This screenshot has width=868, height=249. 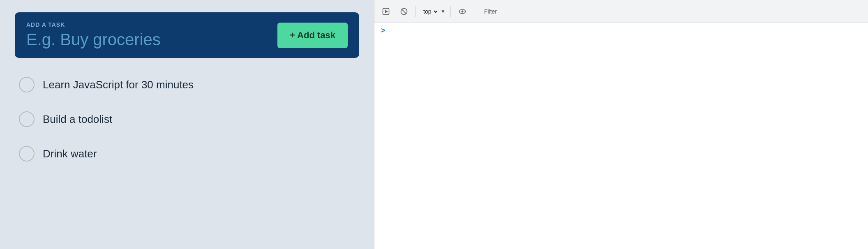 What do you see at coordinates (187, 154) in the screenshot?
I see `list-item: Drink water` at bounding box center [187, 154].